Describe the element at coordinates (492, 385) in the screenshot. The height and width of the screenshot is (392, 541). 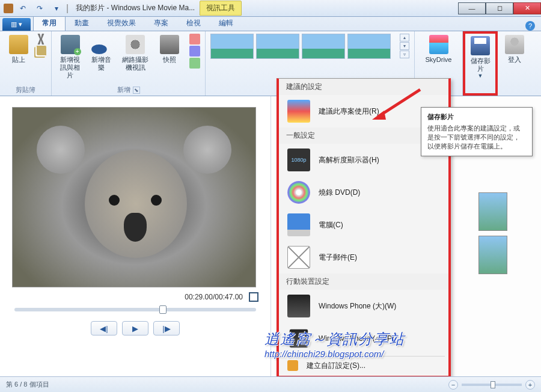
I see `zoom-slider` at that location.